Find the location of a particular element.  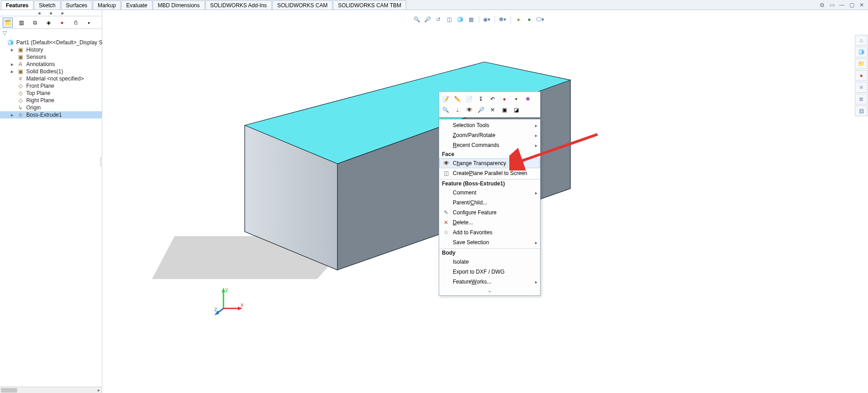

view-triad: y x z is located at coordinates (230, 302).